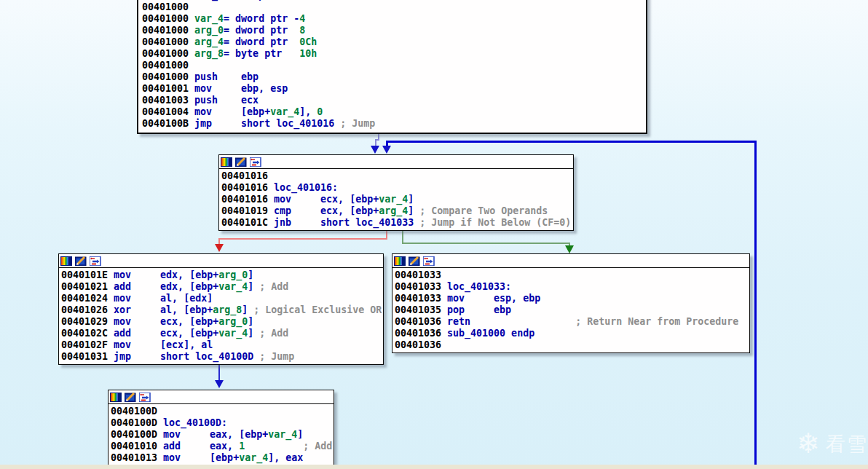 Image resolution: width=868 pixels, height=469 pixels. Describe the element at coordinates (394, 77) in the screenshot. I see `code-line: 00401000 push ebp` at that location.